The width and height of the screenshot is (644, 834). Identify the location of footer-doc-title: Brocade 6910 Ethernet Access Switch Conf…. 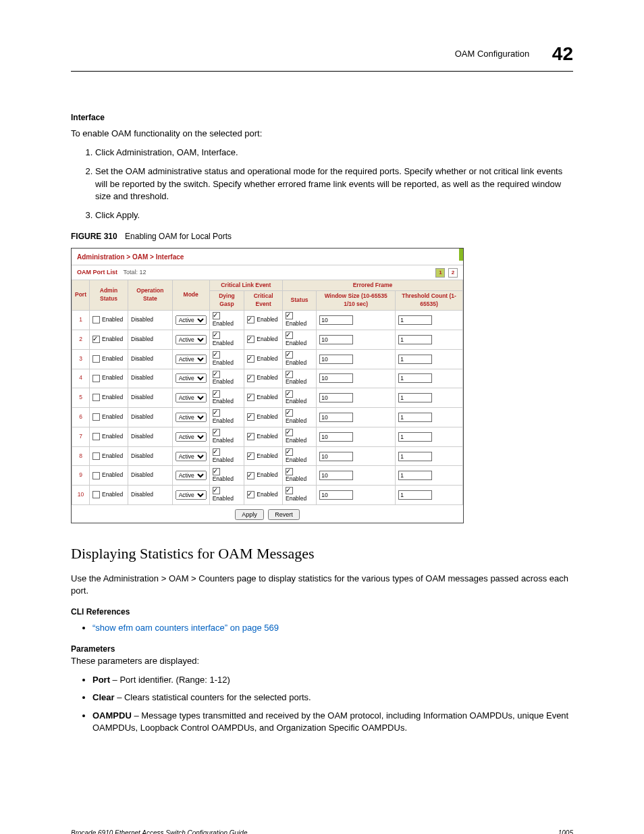
(159, 831).